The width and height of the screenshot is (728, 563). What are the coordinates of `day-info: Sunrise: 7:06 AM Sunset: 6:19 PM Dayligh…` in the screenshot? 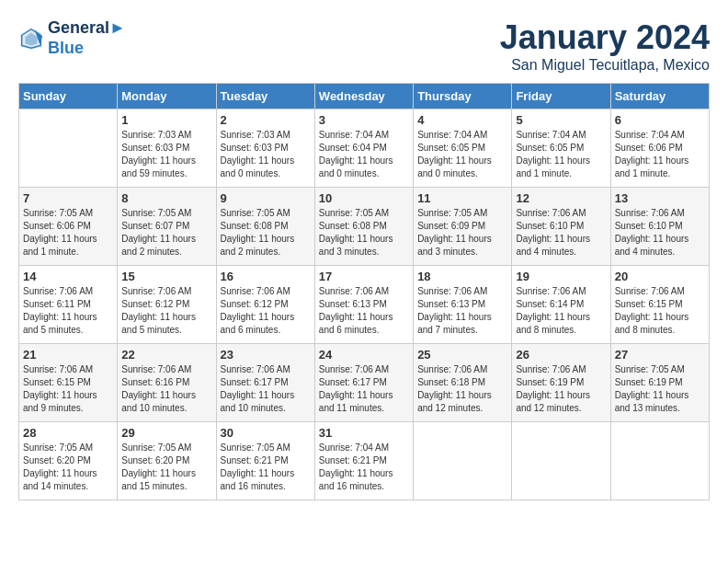 It's located at (561, 389).